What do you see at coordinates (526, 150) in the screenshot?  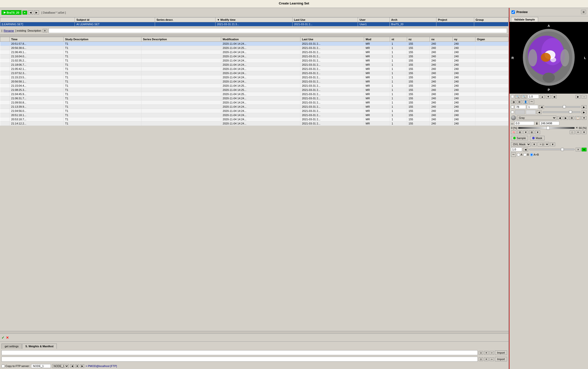 I see `ovl-prev-button: ◀` at bounding box center [526, 150].